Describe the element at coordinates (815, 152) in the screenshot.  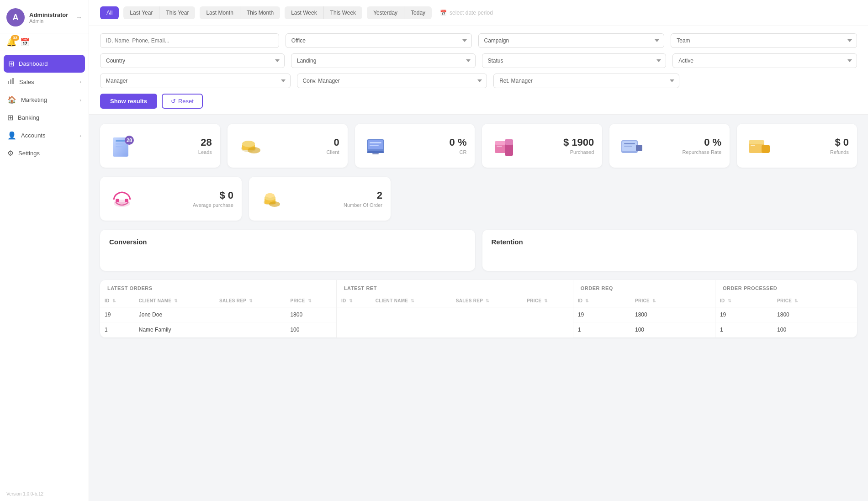
I see `refunds-label: Refunds` at that location.